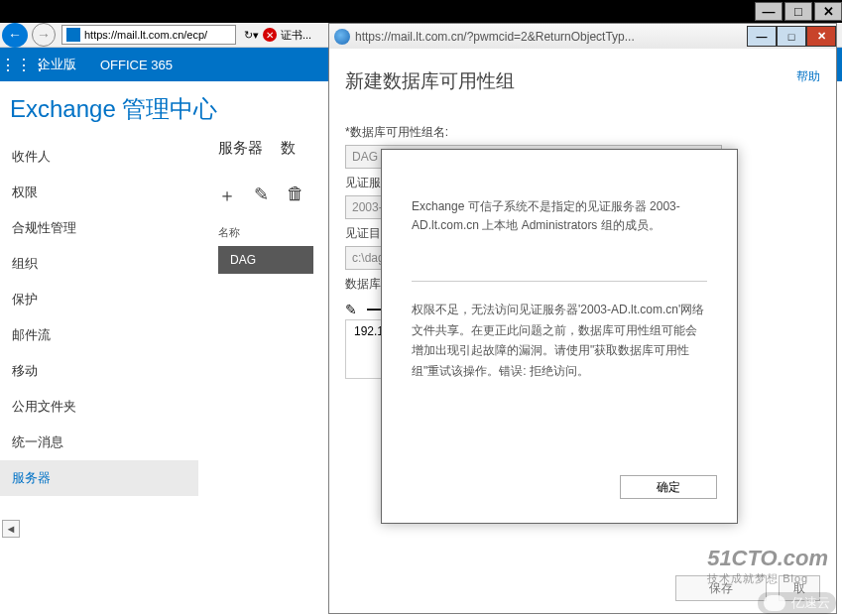  What do you see at coordinates (99, 371) in the screenshot?
I see `sidebar-mobile: 移动` at bounding box center [99, 371].